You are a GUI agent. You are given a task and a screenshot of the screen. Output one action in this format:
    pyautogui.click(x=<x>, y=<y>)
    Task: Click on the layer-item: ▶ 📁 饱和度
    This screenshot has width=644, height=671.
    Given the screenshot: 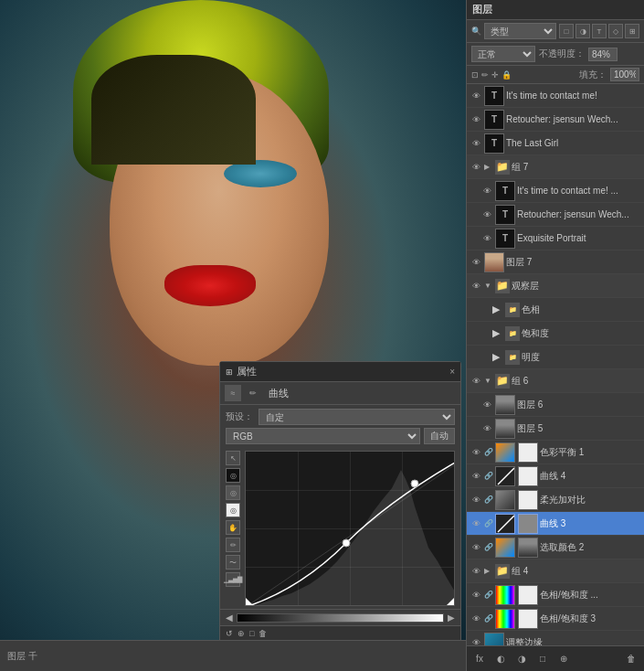 What is the action you would take?
    pyautogui.click(x=555, y=334)
    